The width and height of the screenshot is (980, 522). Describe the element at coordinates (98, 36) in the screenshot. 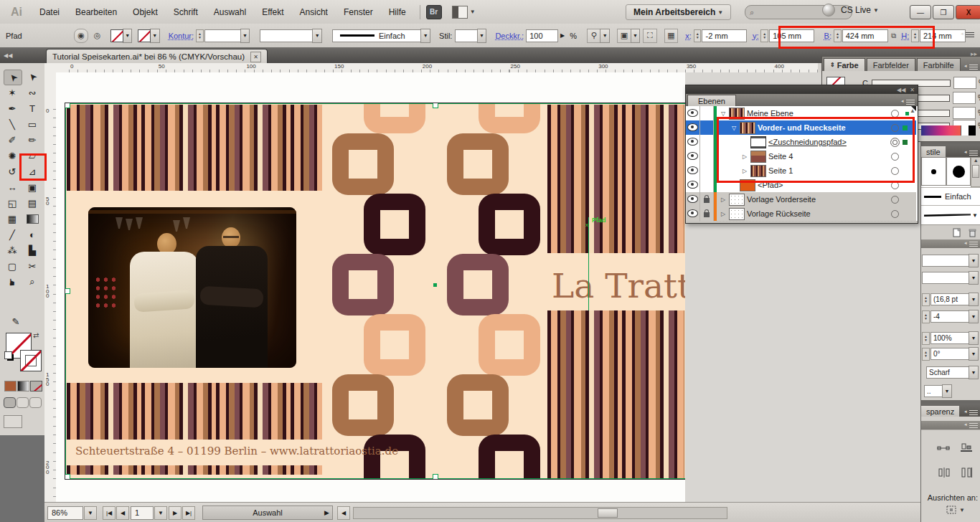

I see `shape-mode2-icon: ◎` at that location.